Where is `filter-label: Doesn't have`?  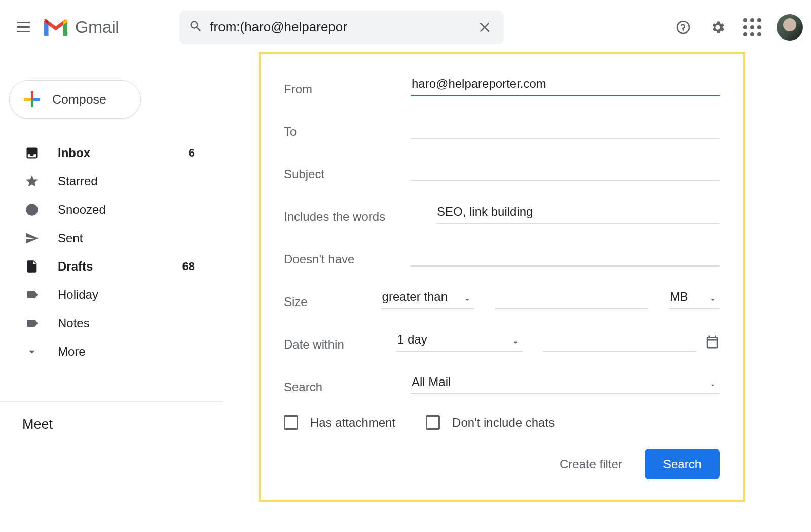
filter-label: Doesn't have is located at coordinates (347, 259).